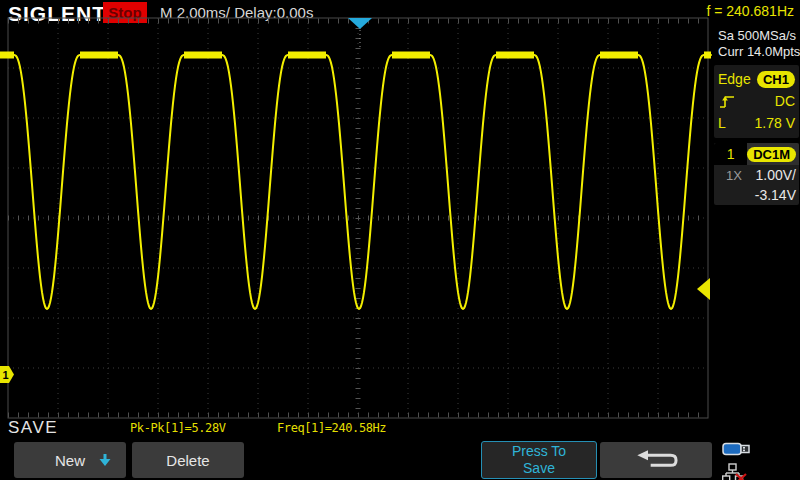 The height and width of the screenshot is (480, 800). Describe the element at coordinates (70, 460) in the screenshot. I see `new-button: New` at that location.